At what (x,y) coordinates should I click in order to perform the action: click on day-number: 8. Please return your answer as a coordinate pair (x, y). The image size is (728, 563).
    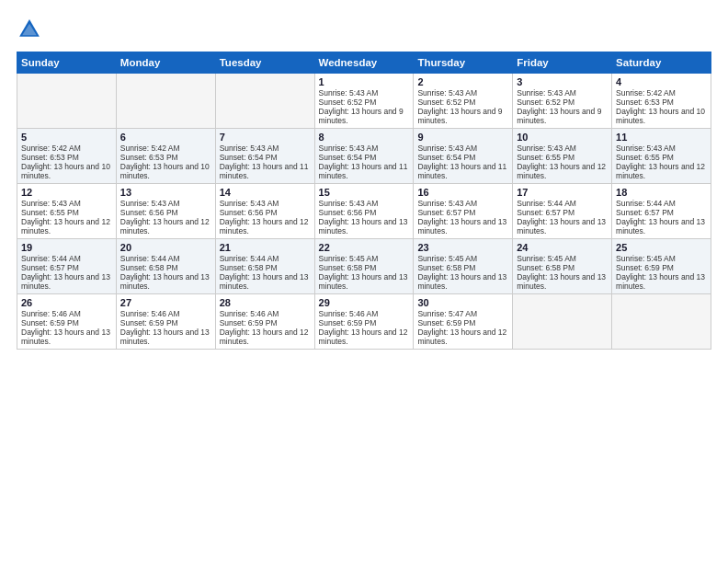
    Looking at the image, I should click on (364, 137).